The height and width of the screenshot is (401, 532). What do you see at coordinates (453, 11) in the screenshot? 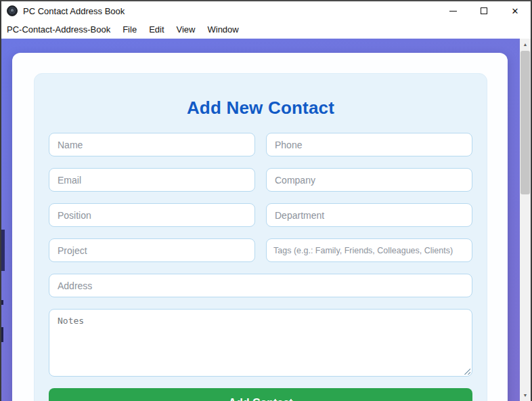
I see `minimize-icon` at bounding box center [453, 11].